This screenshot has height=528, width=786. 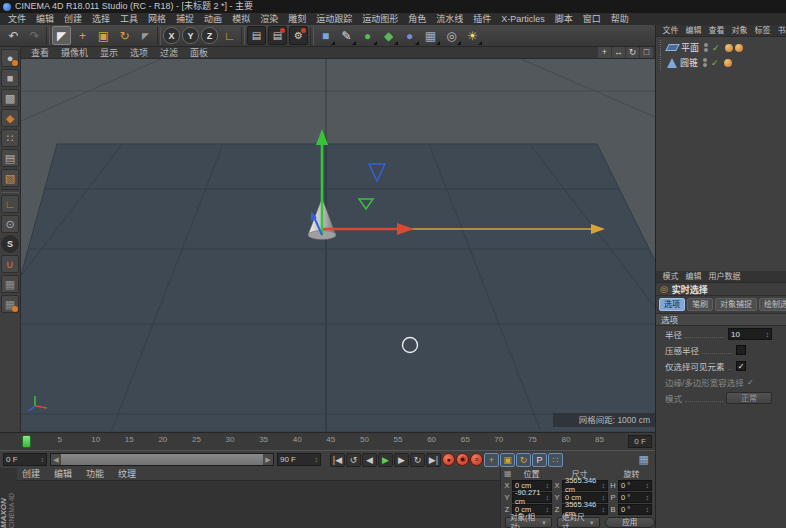 I want to click on points-mode-icon: ∷, so click(x=10, y=138).